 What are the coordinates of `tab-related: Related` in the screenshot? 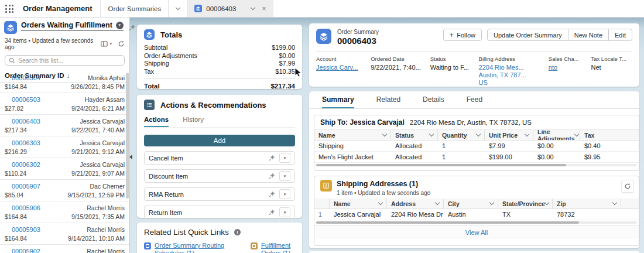 It's located at (389, 102).